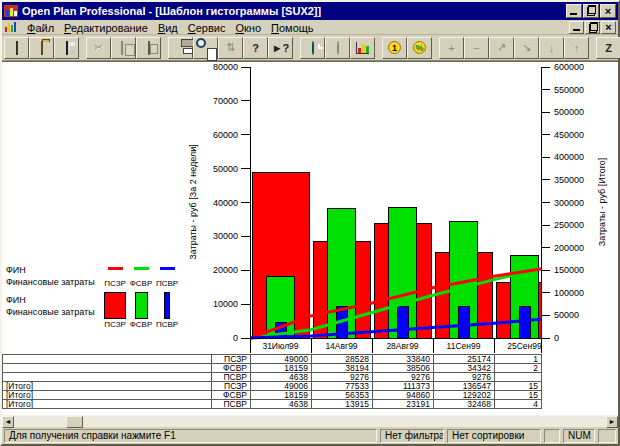 Image resolution: width=620 pixels, height=446 pixels. Describe the element at coordinates (272, 404) in the screenshot. I see `table-row: [Итого]ПСВР46381391523191324684` at that location.